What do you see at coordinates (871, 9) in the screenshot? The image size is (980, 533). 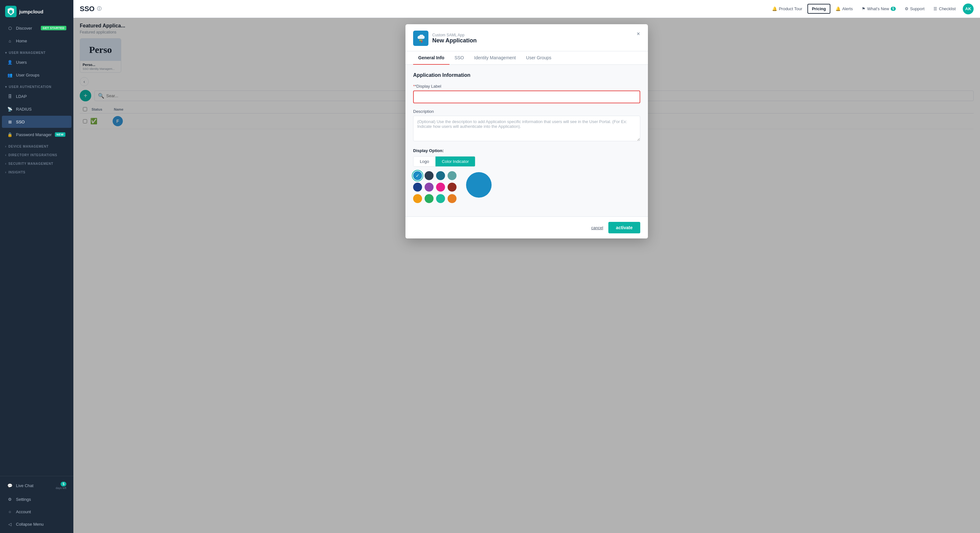 I see `topbar-actions: 🔔 Product Tour Pricing 🔔 Alerts ⚑ What's…` at bounding box center [871, 9].